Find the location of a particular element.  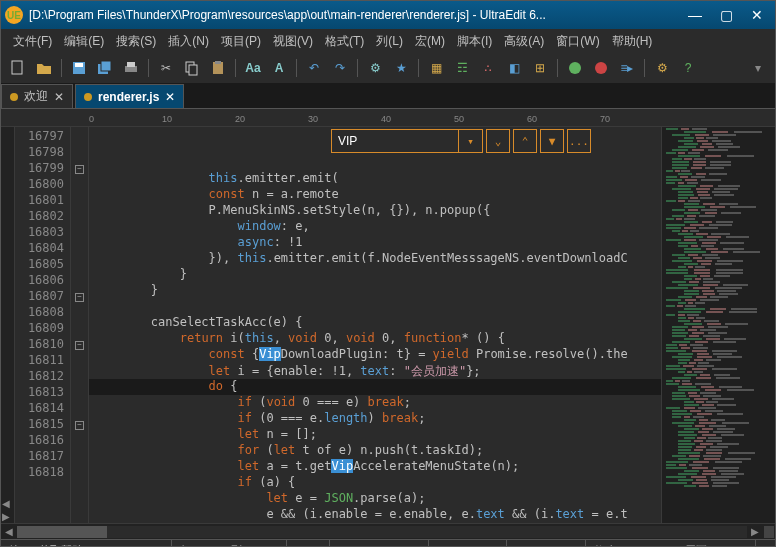

code-line: let e = JSON.parse(a); is located at coordinates (375, 499).